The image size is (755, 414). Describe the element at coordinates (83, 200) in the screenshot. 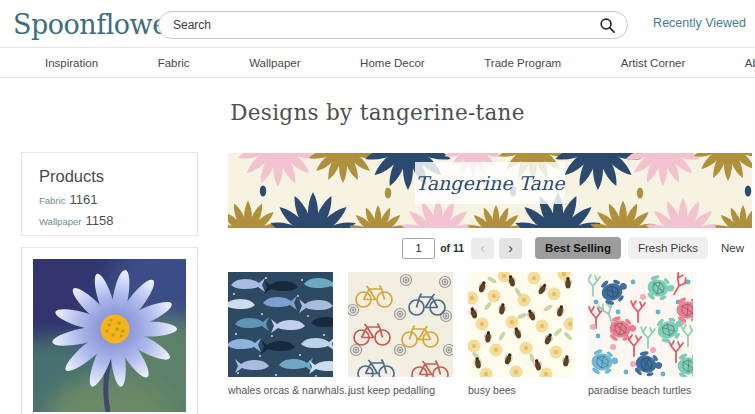

I see `filter-fabric-count: 1161` at that location.